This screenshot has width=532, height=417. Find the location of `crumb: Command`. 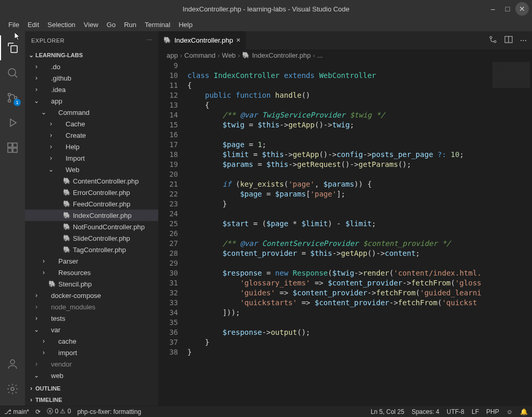

crumb: Command is located at coordinates (200, 55).